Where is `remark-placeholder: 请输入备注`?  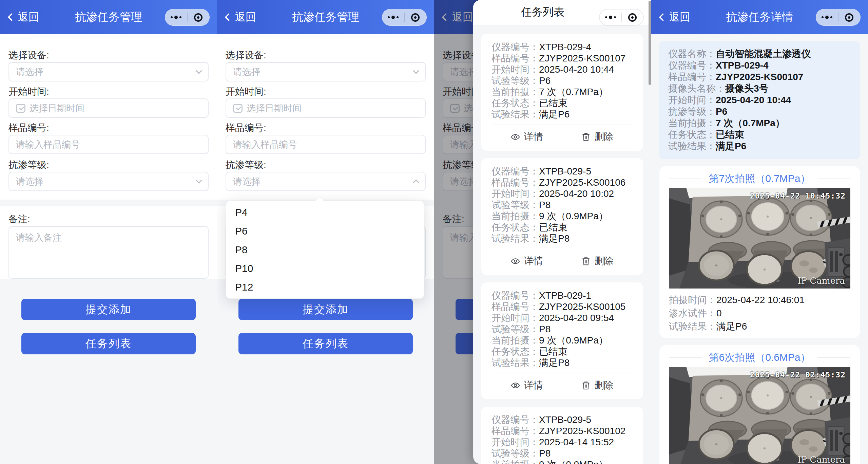
remark-placeholder: 请输入备注 is located at coordinates (39, 238).